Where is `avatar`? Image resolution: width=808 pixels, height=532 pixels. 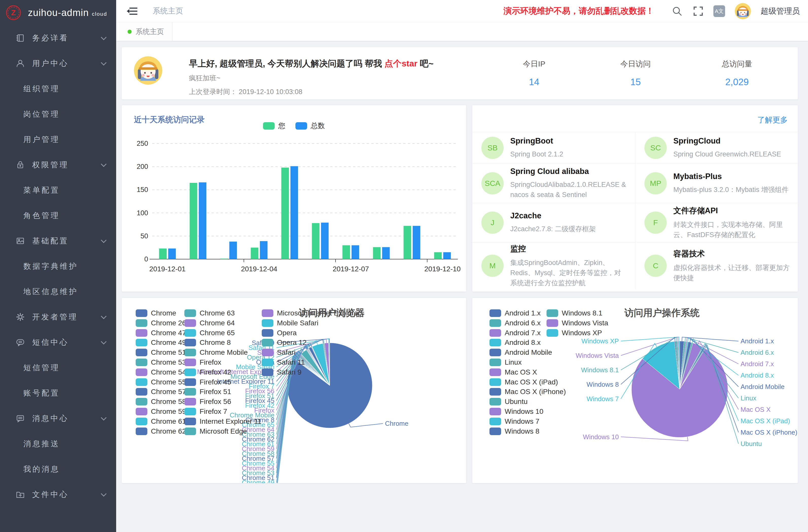
avatar is located at coordinates (743, 11).